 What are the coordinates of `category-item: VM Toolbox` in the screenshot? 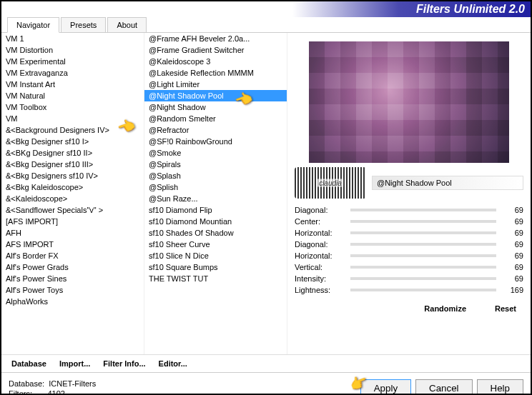 It's located at (73, 107).